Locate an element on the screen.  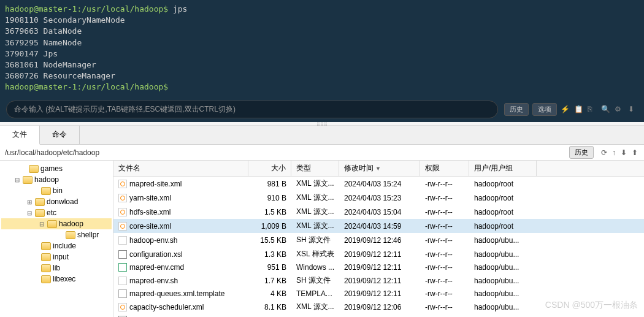
file-row: mapred-env.cmd951 BWindows ...2019/09/12… is located at coordinates (379, 267).